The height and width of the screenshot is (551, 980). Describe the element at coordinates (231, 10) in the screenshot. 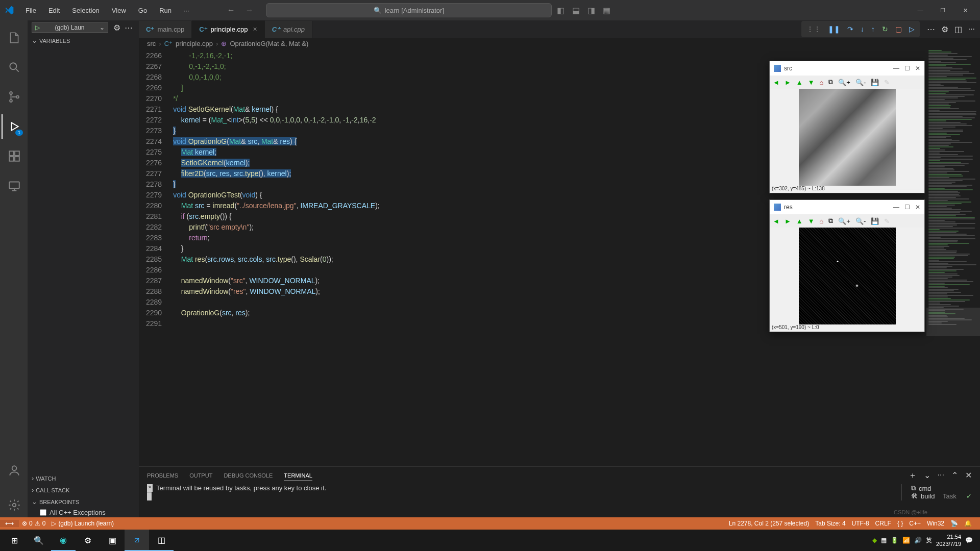

I see `nav-back-icon: ←` at that location.